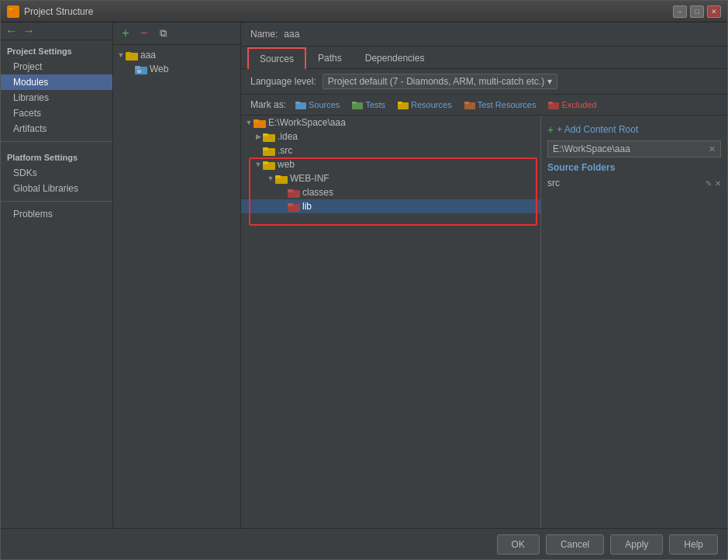 This screenshot has height=560, width=728. What do you see at coordinates (260, 123) in the screenshot?
I see `workspace-folder-icon` at bounding box center [260, 123].